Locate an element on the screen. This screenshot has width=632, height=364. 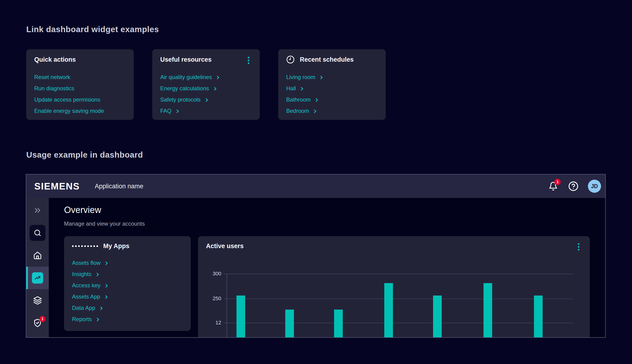
link-item: Enable energy saving mode is located at coordinates (80, 111).